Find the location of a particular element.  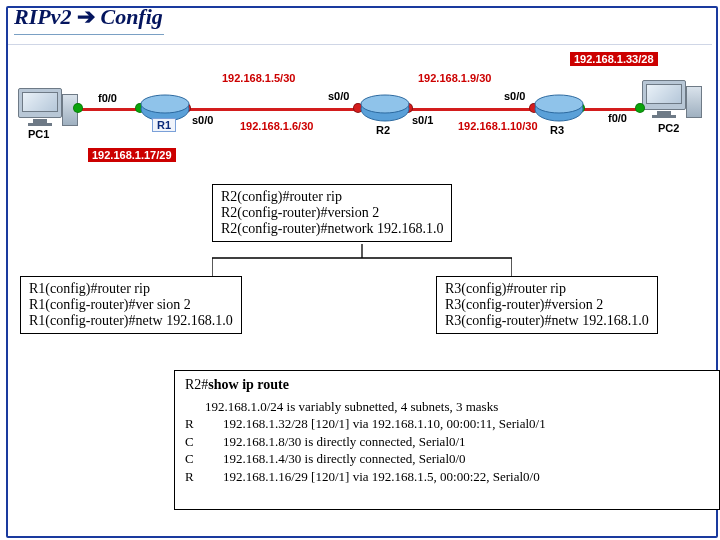

net-label: 192.168.1.6/30 is located at coordinates (276, 126).